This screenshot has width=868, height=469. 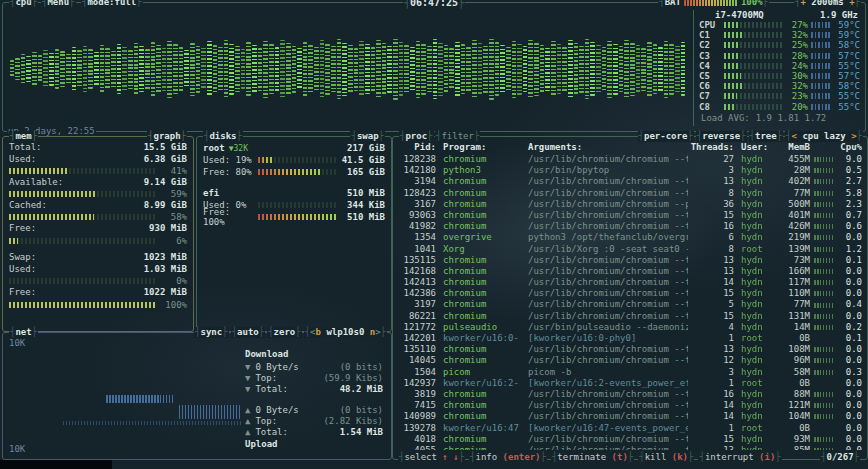 I want to click on process-row: 142201 kworker/u16:0- [kworker/u16:0-phy…, so click(x=630, y=338).